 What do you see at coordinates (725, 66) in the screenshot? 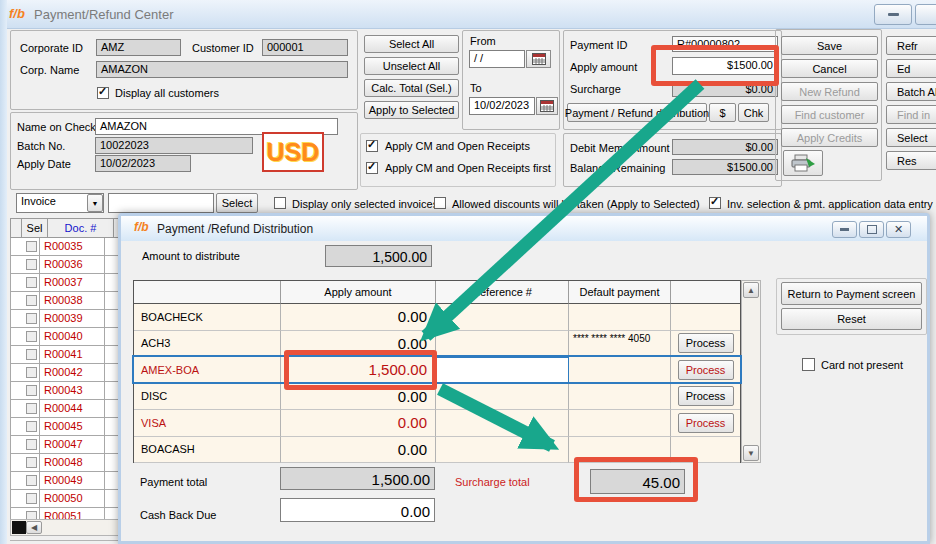
I see `apply-amount-field: $1500.00` at bounding box center [725, 66].